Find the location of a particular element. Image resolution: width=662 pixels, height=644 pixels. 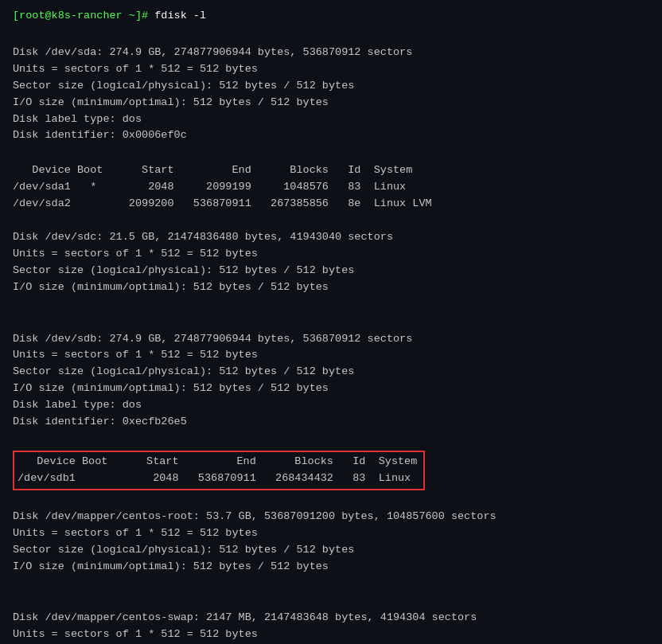

sdb-line-5: Disk label type: dos is located at coordinates (331, 406).